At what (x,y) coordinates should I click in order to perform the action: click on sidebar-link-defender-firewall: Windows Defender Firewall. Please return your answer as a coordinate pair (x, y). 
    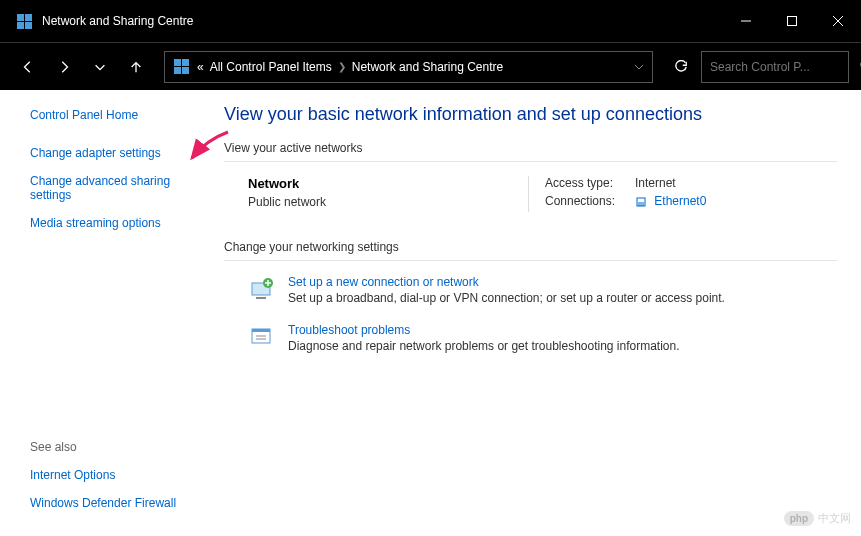
    Looking at the image, I should click on (114, 503).